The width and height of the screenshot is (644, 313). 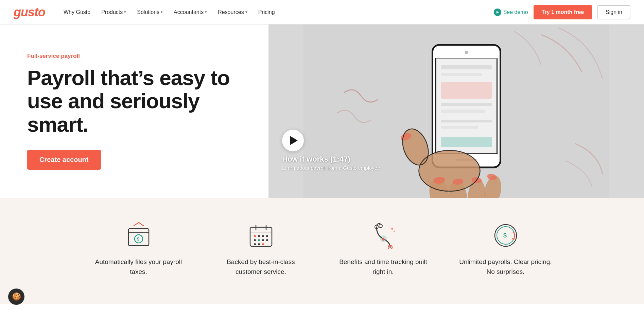 I want to click on logo: gusto, so click(x=29, y=12).